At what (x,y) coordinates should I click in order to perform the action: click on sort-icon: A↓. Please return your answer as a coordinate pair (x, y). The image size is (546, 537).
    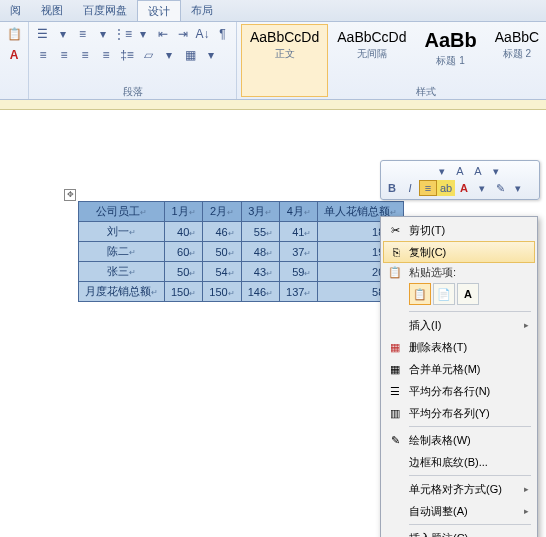
    Looking at the image, I should click on (202, 34).